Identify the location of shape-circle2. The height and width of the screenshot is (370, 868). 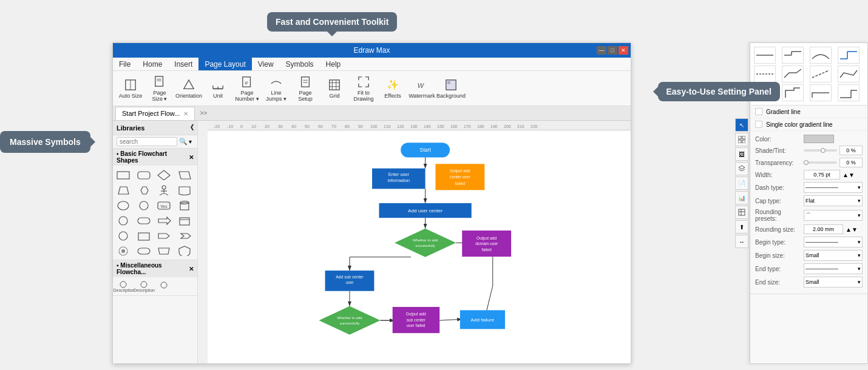
(124, 235).